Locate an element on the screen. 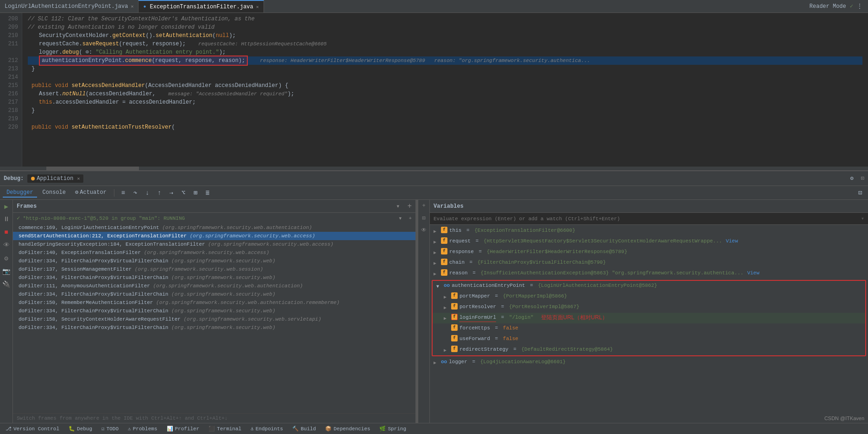 The width and height of the screenshot is (868, 434). status-terminal: ⬛ Terminal is located at coordinates (225, 428).